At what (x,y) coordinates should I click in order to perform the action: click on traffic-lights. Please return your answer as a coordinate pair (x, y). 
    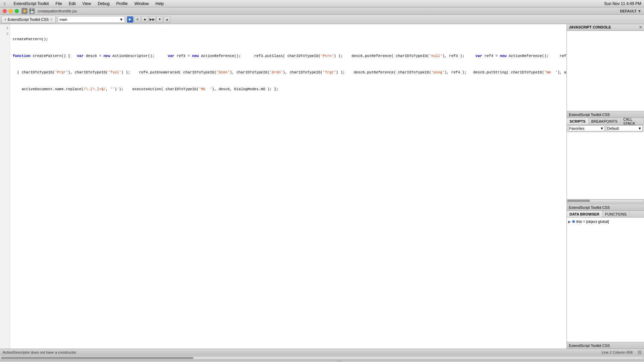
    Looking at the image, I should click on (11, 11).